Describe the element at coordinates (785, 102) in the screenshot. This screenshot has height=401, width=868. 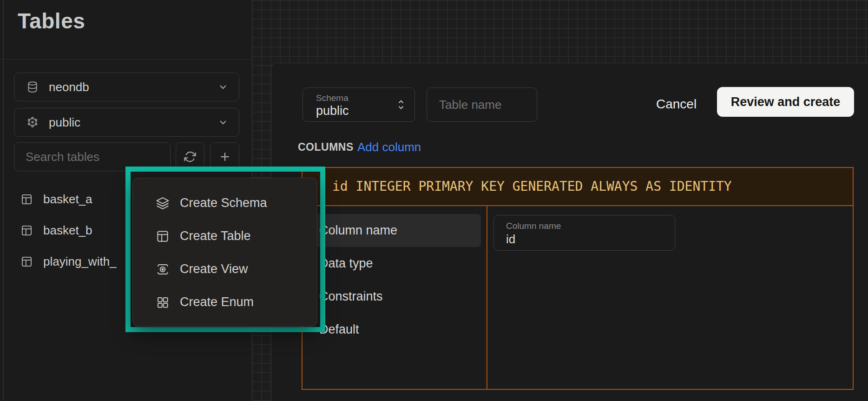
I see `review-and-create-button: Review and create` at that location.